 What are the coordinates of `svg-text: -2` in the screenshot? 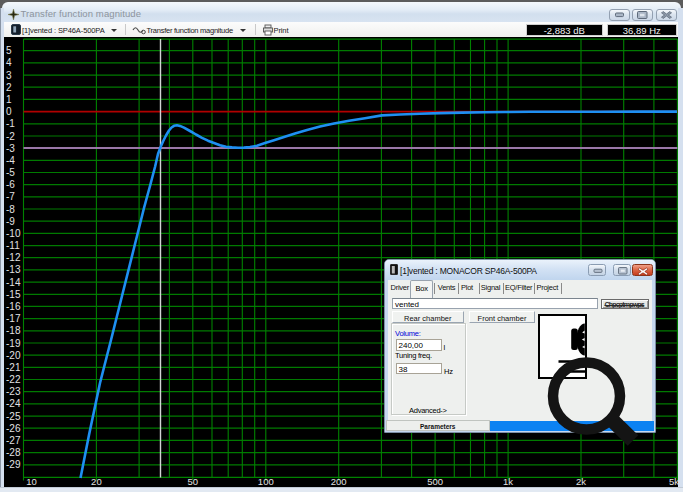 It's located at (10, 136).